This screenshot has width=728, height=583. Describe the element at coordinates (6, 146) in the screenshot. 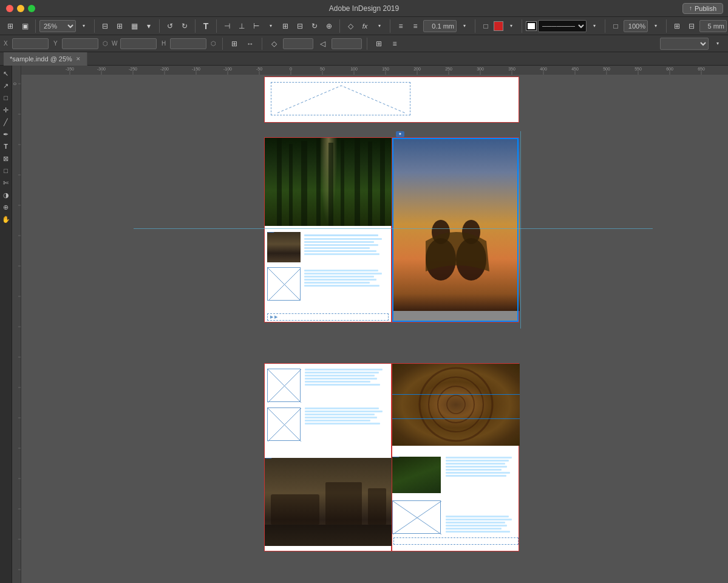

I see `tool-type: T` at that location.